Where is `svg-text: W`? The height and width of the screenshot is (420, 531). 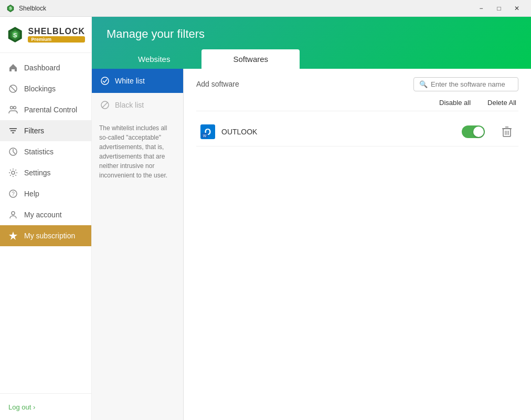 svg-text: W is located at coordinates (205, 135).